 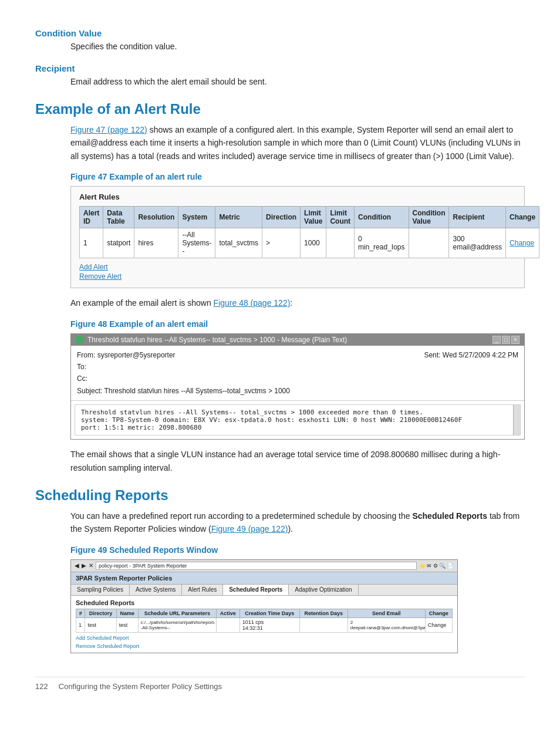 I want to click on cell-limit-value: 1000, so click(x=313, y=243).